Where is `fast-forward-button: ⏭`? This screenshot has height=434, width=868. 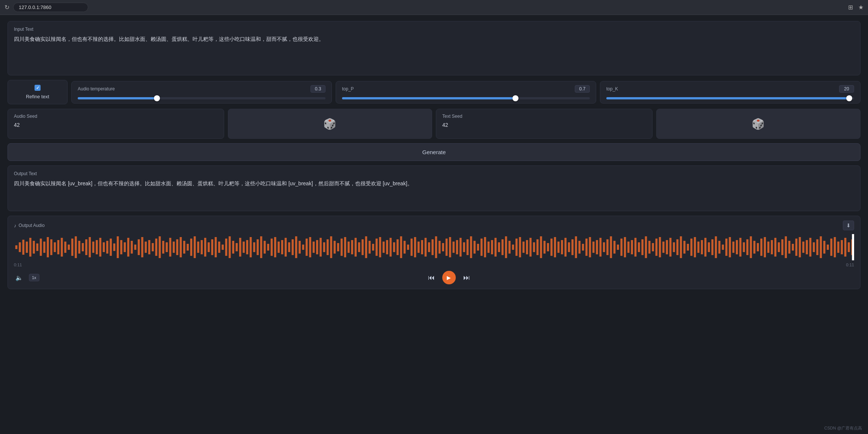
fast-forward-button: ⏭ is located at coordinates (467, 278).